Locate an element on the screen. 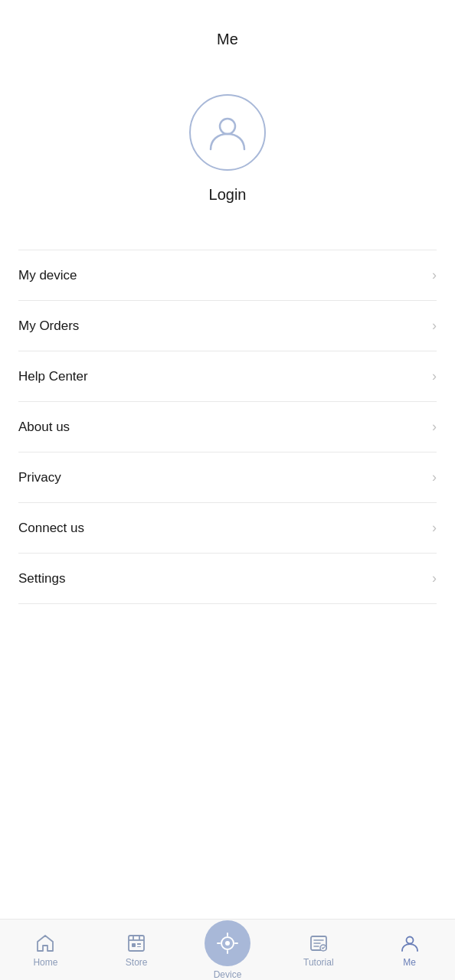  menu-item-privacy: Privacy › is located at coordinates (228, 478).